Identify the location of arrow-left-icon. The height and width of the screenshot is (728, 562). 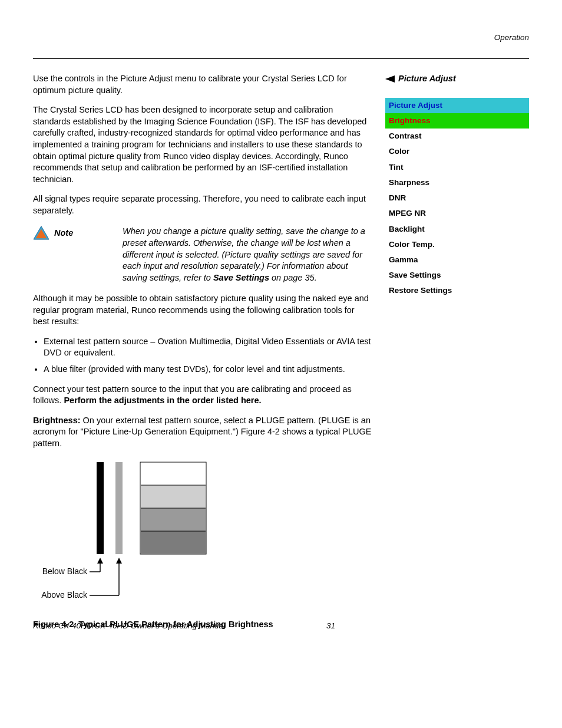
(390, 79).